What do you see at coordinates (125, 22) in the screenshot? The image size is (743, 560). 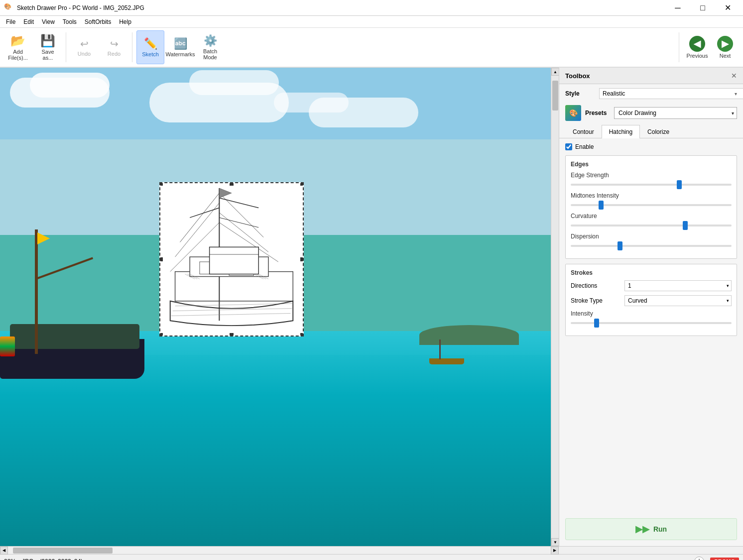 I see `menu-help: Help` at bounding box center [125, 22].